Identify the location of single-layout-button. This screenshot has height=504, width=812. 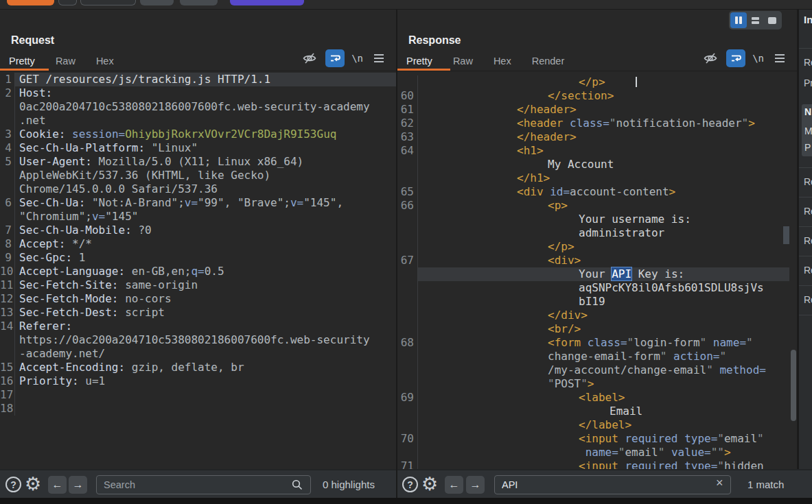
(772, 21).